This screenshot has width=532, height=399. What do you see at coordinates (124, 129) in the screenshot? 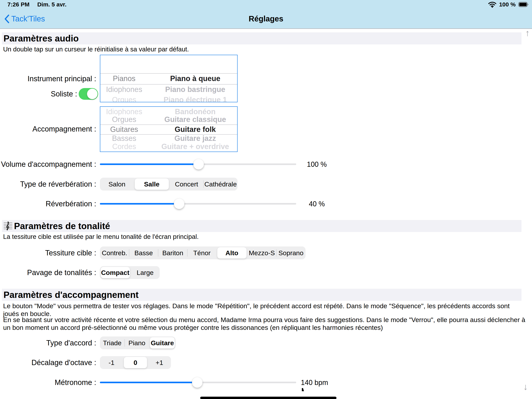
I see `picker-category: Guitares` at bounding box center [124, 129].